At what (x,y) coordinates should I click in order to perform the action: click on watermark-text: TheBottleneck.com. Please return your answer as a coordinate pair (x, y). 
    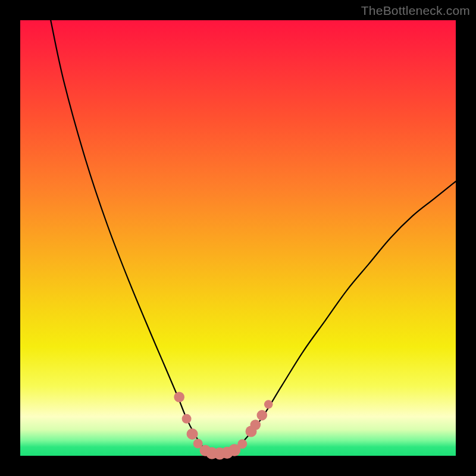
    Looking at the image, I should click on (415, 11).